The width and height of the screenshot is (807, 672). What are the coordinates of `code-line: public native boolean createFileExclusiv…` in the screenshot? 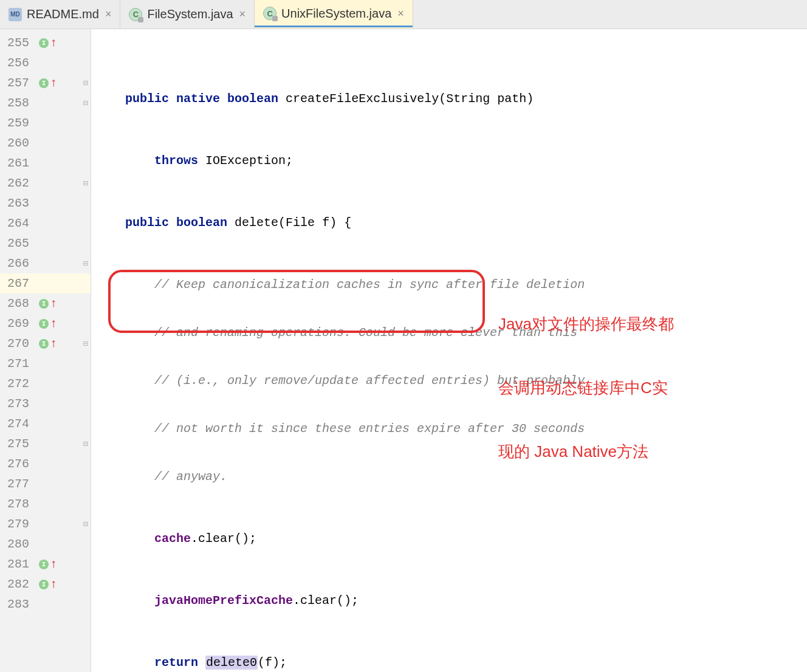 It's located at (449, 98).